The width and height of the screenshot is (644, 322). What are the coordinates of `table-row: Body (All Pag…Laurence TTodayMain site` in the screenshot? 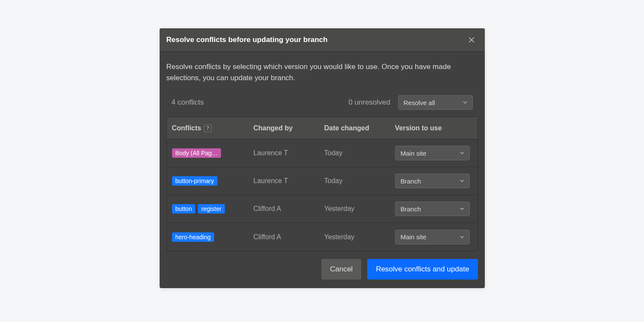 It's located at (322, 153).